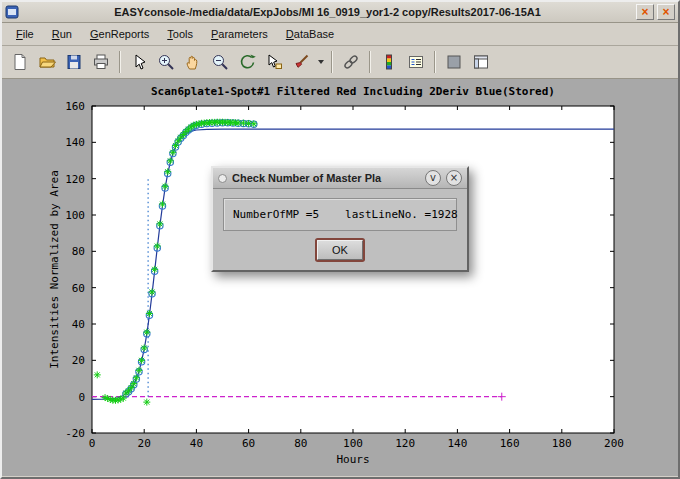  What do you see at coordinates (139, 62) in the screenshot?
I see `edit-plot-arrow-icon` at bounding box center [139, 62].